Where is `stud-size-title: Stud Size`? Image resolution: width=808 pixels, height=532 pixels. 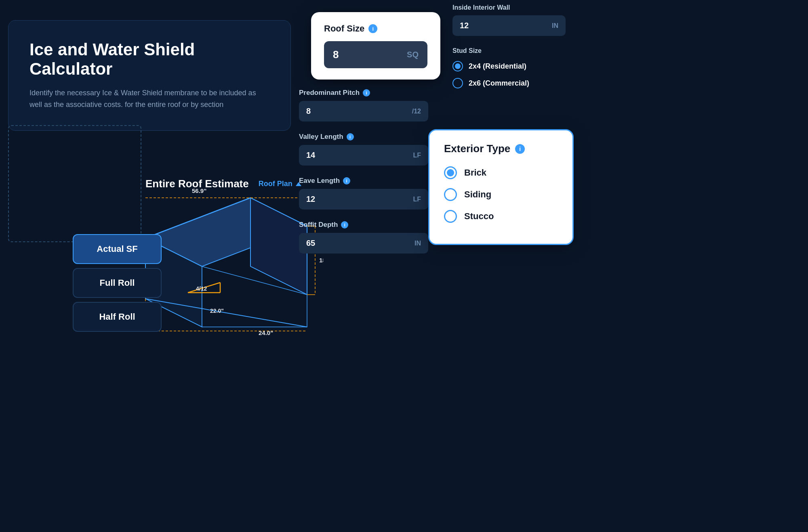 stud-size-title: Stud Size is located at coordinates (509, 51).